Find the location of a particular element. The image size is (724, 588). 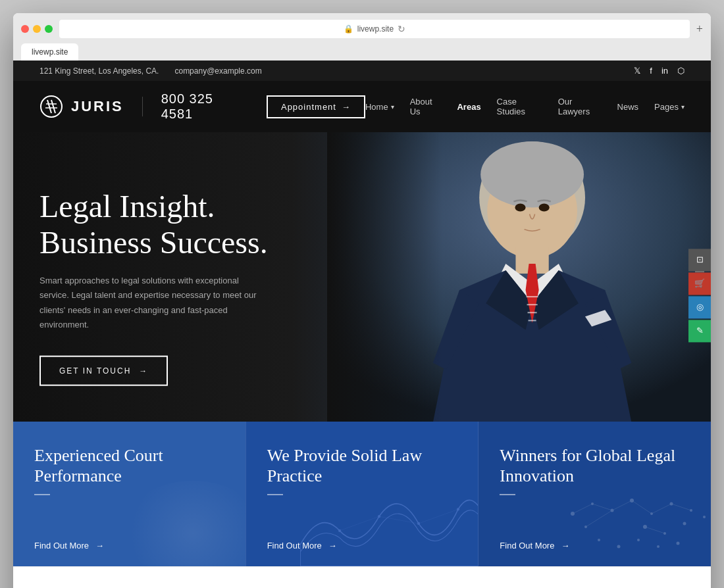

edit-widget: ✎ is located at coordinates (700, 331).